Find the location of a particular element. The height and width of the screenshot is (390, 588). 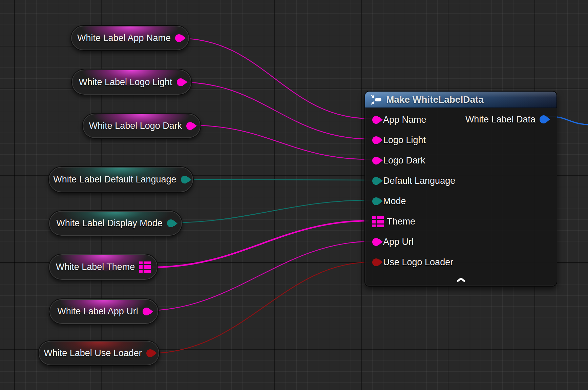

getter-node-white-label-display-mode: White Label Display Mode is located at coordinates (115, 223).